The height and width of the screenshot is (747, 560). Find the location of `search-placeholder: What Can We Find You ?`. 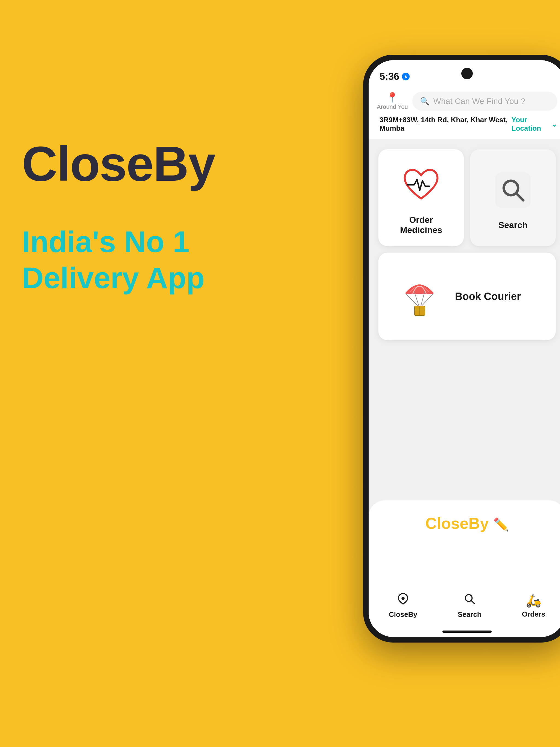

search-placeholder: What Can We Find You ? is located at coordinates (479, 101).